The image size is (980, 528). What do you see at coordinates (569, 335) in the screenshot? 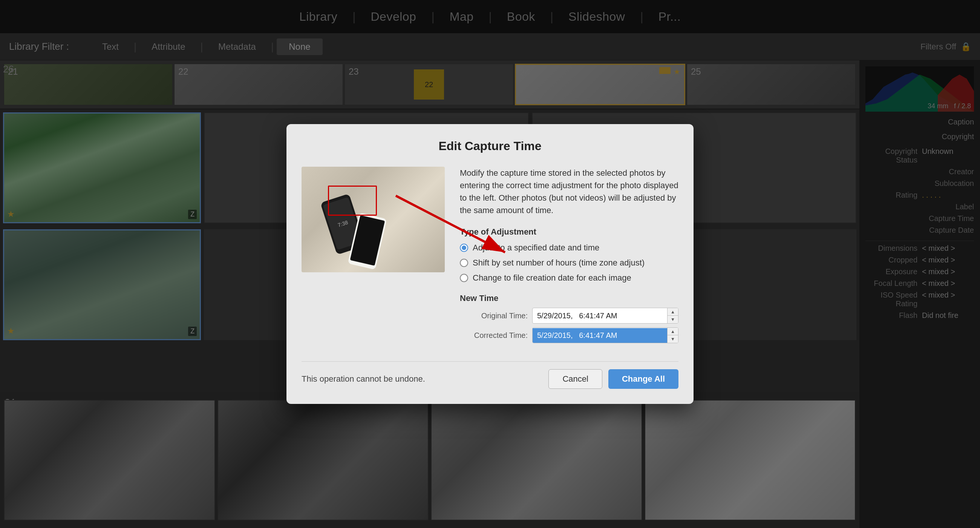
I see `corrected-time-row: Corrected Time: ▲ ▼` at bounding box center [569, 335].